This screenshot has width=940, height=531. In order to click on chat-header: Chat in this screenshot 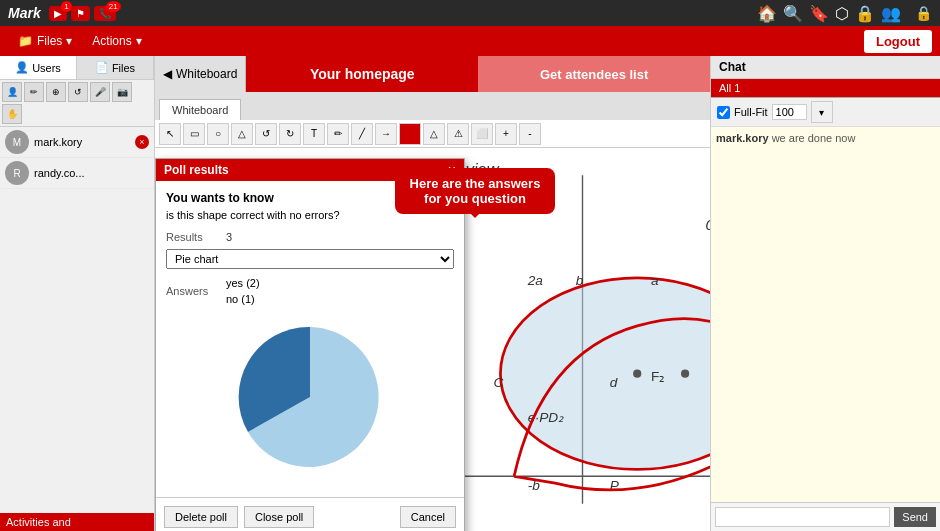, I will do `click(826, 68)`.